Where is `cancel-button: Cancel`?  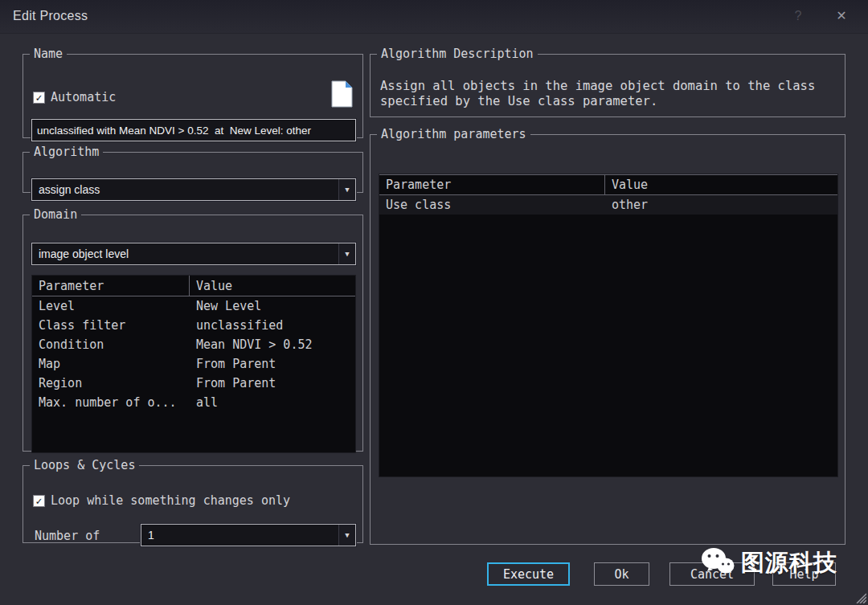 cancel-button: Cancel is located at coordinates (712, 574).